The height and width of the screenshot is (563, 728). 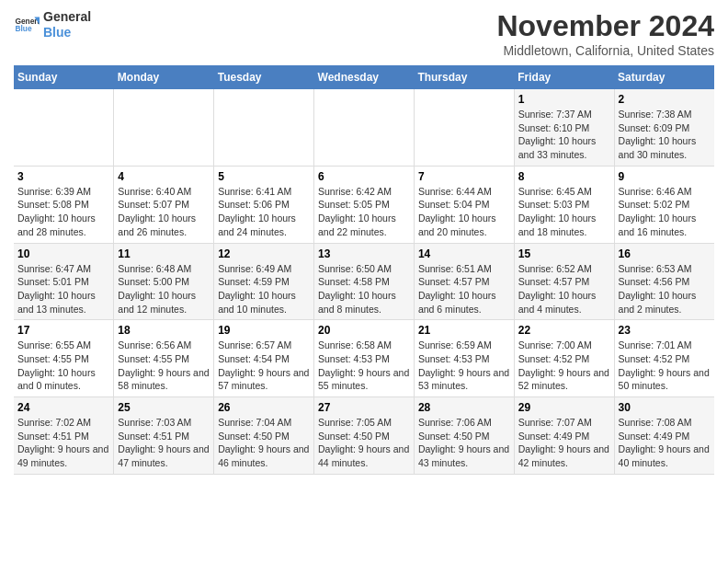 What do you see at coordinates (664, 127) in the screenshot?
I see `cell-w0-d6: 2Sunrise: 7:38 AM Sunset: 6:09 PM Daylig…` at bounding box center [664, 127].